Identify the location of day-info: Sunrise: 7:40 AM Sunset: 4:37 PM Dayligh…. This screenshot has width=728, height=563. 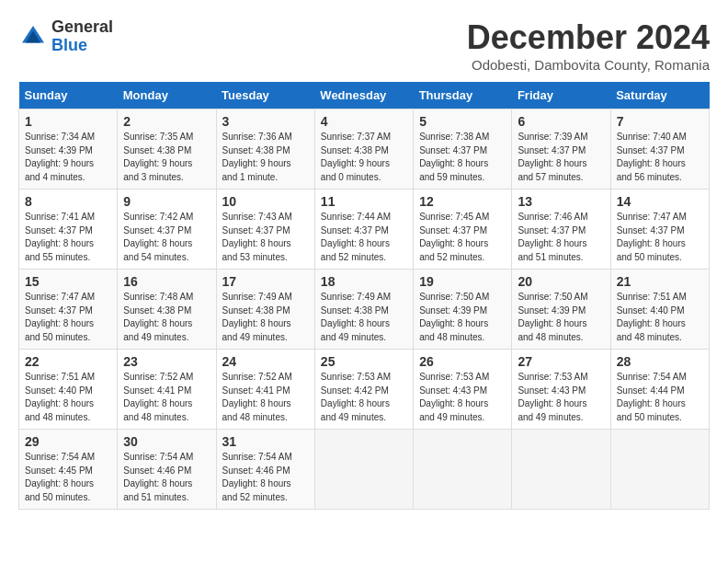
(660, 157).